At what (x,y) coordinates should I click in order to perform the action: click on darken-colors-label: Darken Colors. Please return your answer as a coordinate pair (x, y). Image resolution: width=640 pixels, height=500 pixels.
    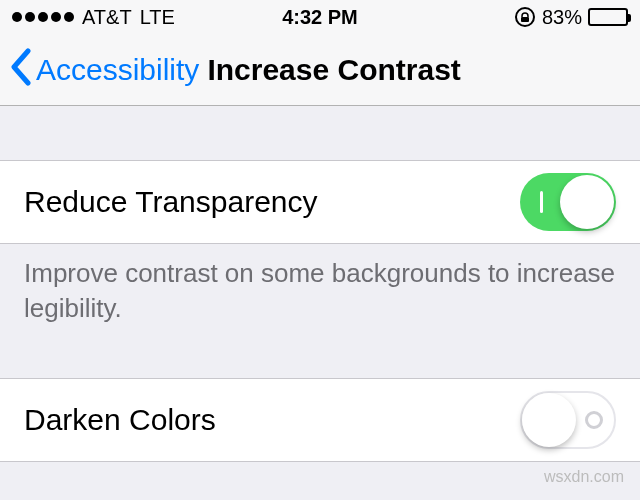
    Looking at the image, I should click on (120, 420).